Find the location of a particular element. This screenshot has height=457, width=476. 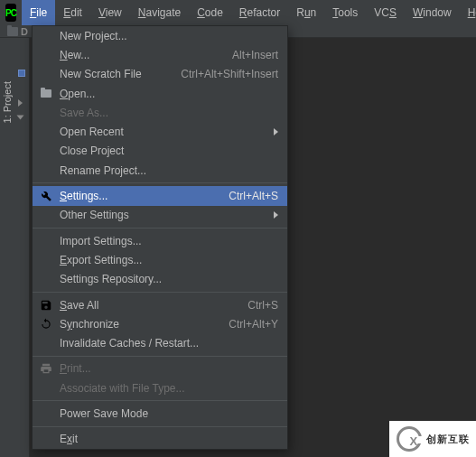

menu-item-label: New... is located at coordinates (74, 55).